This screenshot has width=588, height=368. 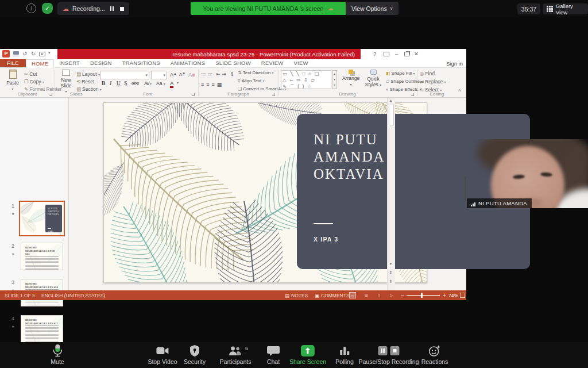 What do you see at coordinates (247, 348) in the screenshot?
I see `participants-count: 6` at bounding box center [247, 348].